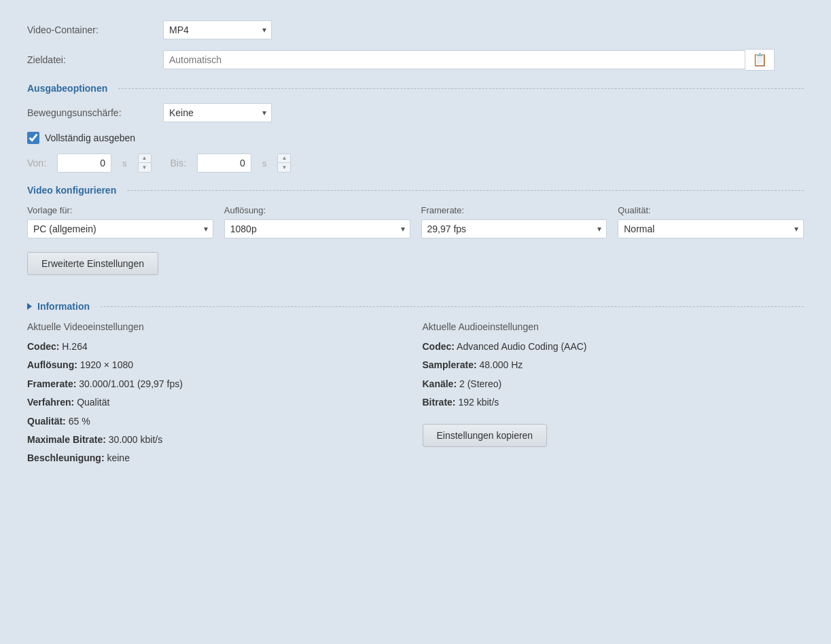 The height and width of the screenshot is (644, 831). I want to click on bewegungsunschaerfe-select: Keine Leicht Mittel Stark, so click(217, 113).